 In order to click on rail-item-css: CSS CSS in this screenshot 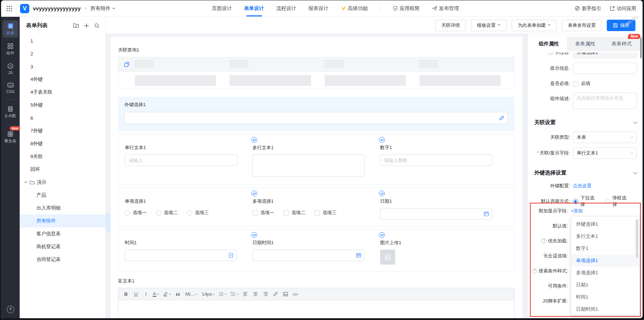, I will do `click(10, 88)`.